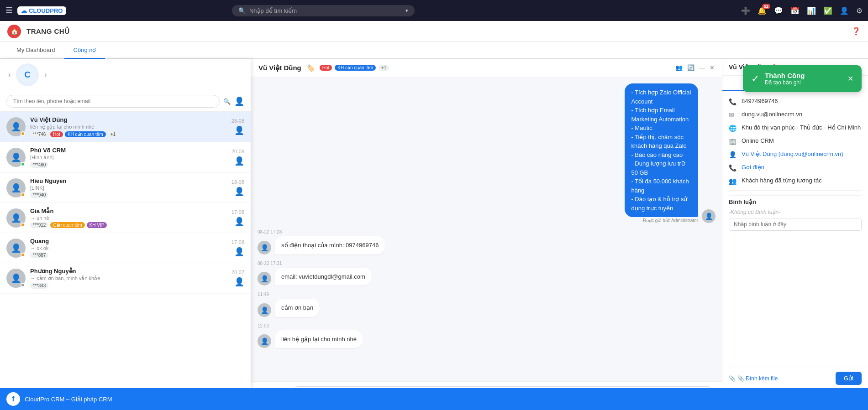  I want to click on contact-meta: 18-08 👤, so click(238, 188).